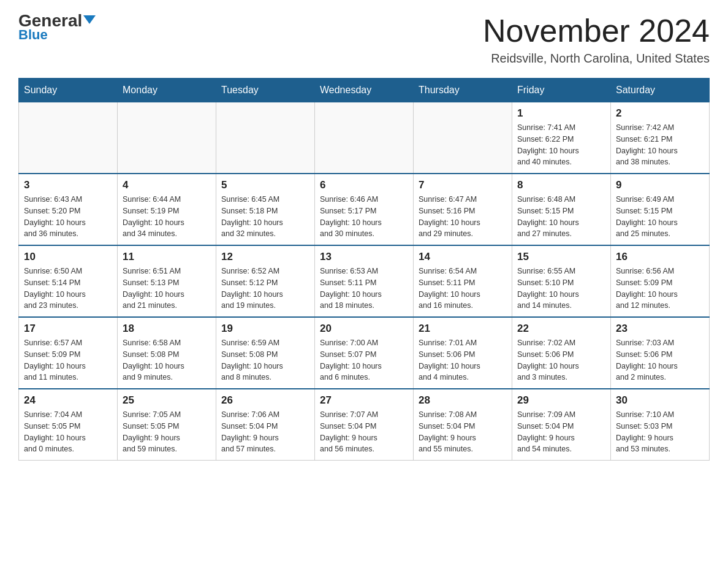 Image resolution: width=728 pixels, height=563 pixels. Describe the element at coordinates (167, 210) in the screenshot. I see `calendar-day-cell: 4Sunrise: 6:44 AM Sunset: 5:19 PM Daylig…` at that location.